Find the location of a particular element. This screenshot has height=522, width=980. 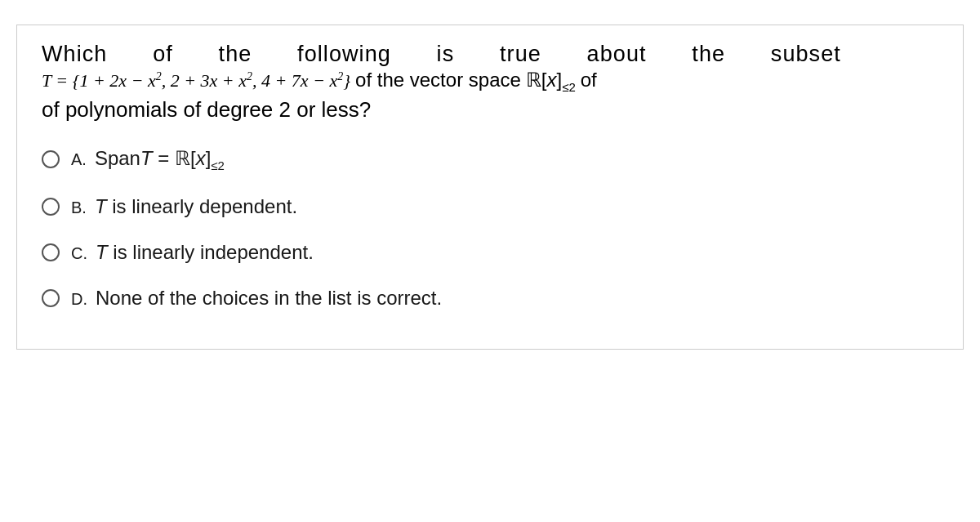

option-d-radio is located at coordinates (51, 298).